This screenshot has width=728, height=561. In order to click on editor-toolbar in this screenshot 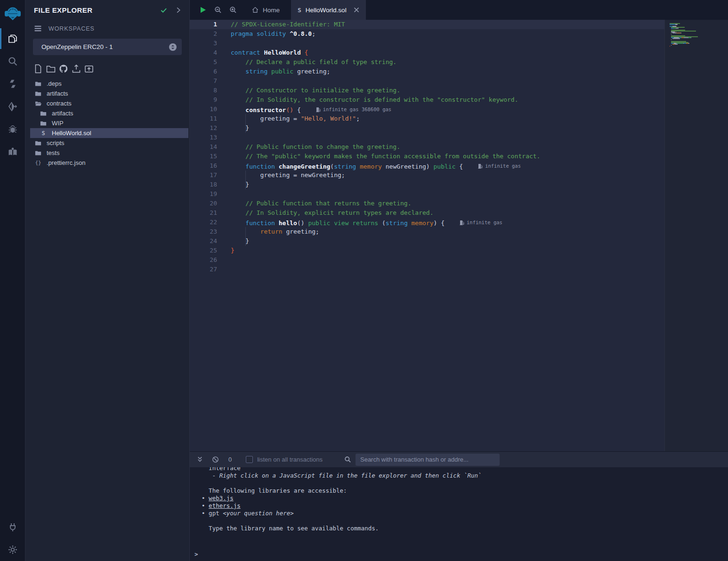, I will do `click(218, 10)`.